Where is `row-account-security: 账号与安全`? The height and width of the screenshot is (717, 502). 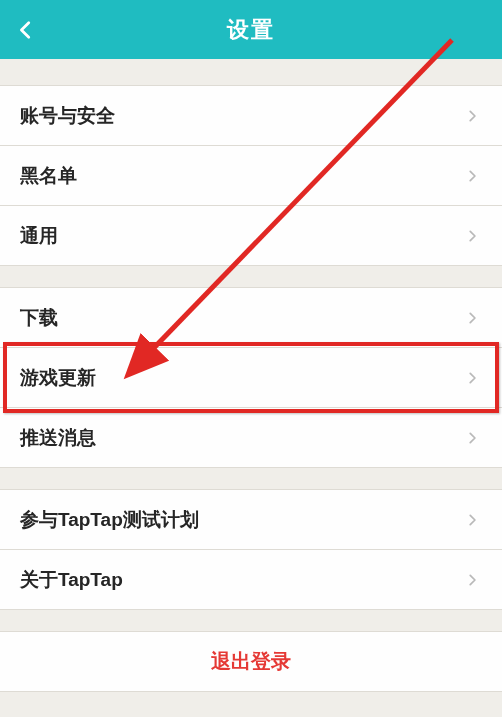
row-account-security: 账号与安全 is located at coordinates (251, 116).